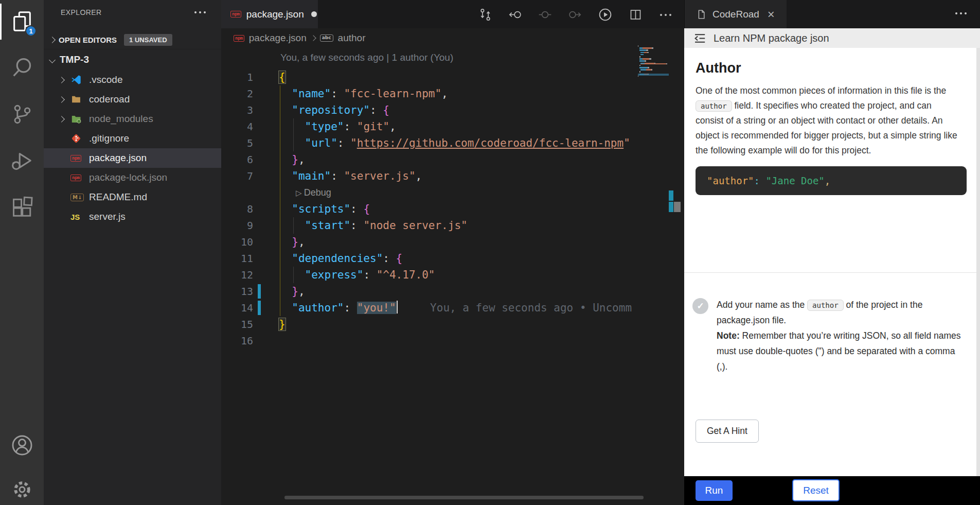 Image resolution: width=980 pixels, height=505 pixels. Describe the element at coordinates (133, 40) in the screenshot. I see `open-editors-section: OPEN EDITORS 1 UNSAVED` at that location.